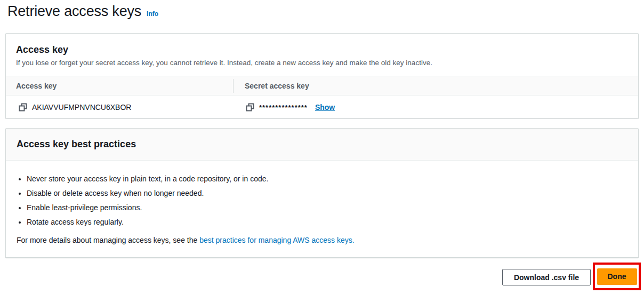 This screenshot has width=644, height=294. I want to click on access-key-value: AKIAVVUFMPNVNCU6XBOR, so click(82, 107).